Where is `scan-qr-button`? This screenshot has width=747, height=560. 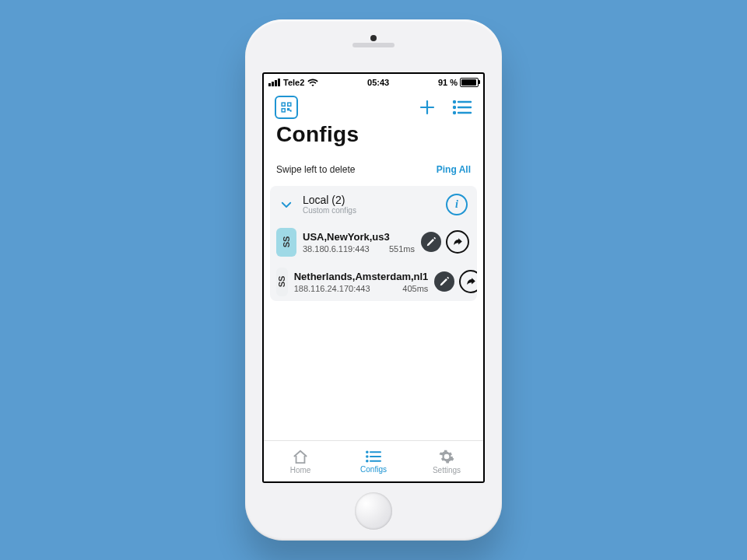
scan-qr-button is located at coordinates (286, 107).